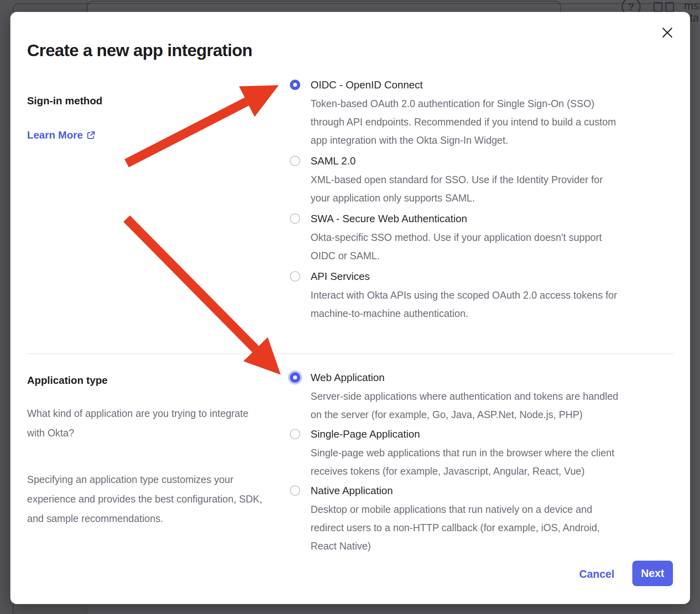 Image resolution: width=700 pixels, height=614 pixels. I want to click on apptype-row-web-application: Web Application Server-side applications…, so click(457, 397).